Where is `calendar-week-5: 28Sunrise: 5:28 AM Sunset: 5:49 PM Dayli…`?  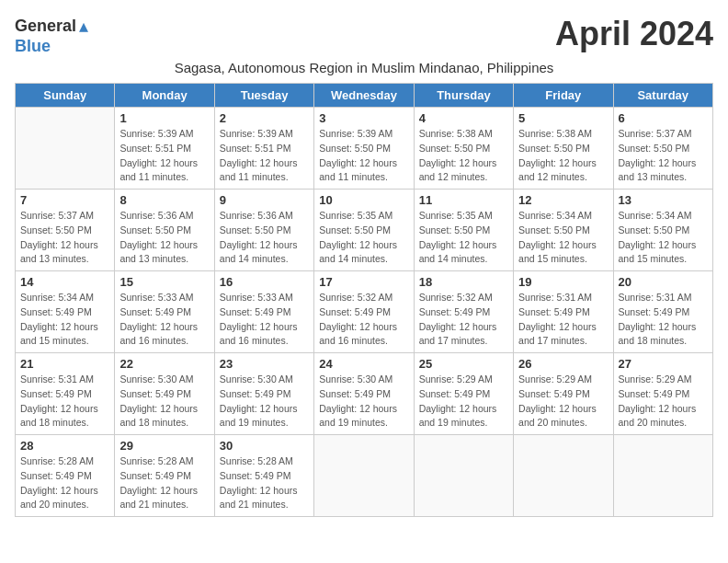 calendar-week-5: 28Sunrise: 5:28 AM Sunset: 5:49 PM Dayli… is located at coordinates (364, 477).